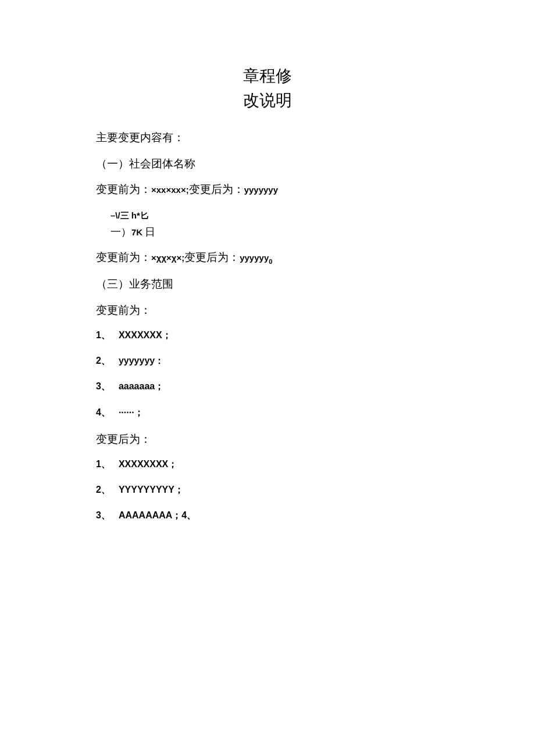 The image size is (535, 756). What do you see at coordinates (212, 257) in the screenshot?
I see `section-2-after-label: 变更后为：` at bounding box center [212, 257].